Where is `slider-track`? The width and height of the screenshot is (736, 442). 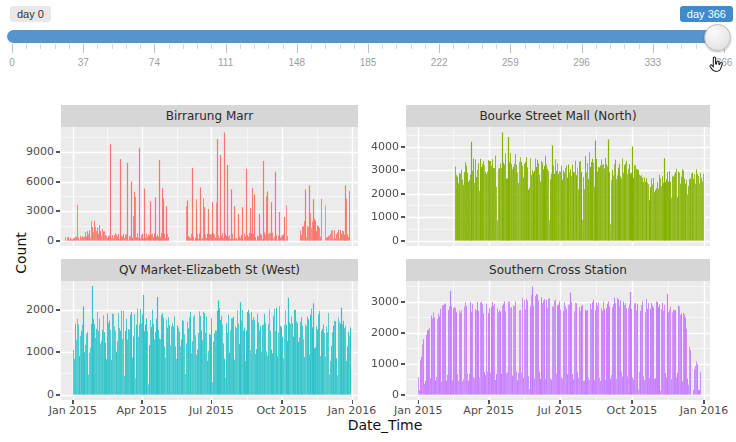 slider-track is located at coordinates (368, 36).